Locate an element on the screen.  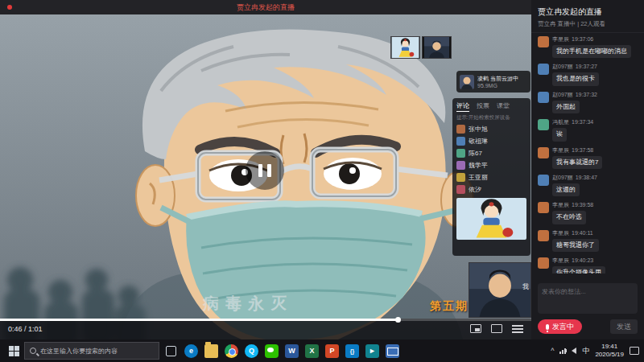
sender-name: 冯航星 is located at coordinates (560, 122).